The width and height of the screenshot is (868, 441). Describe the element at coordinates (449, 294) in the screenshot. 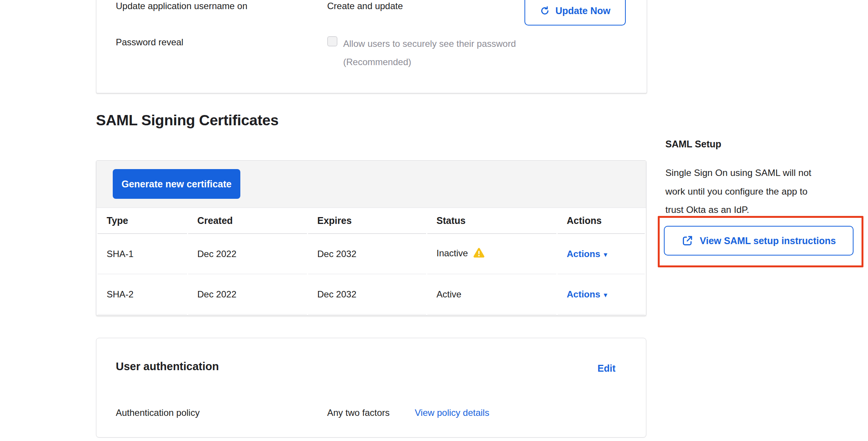

I see `status-text: Active` at that location.